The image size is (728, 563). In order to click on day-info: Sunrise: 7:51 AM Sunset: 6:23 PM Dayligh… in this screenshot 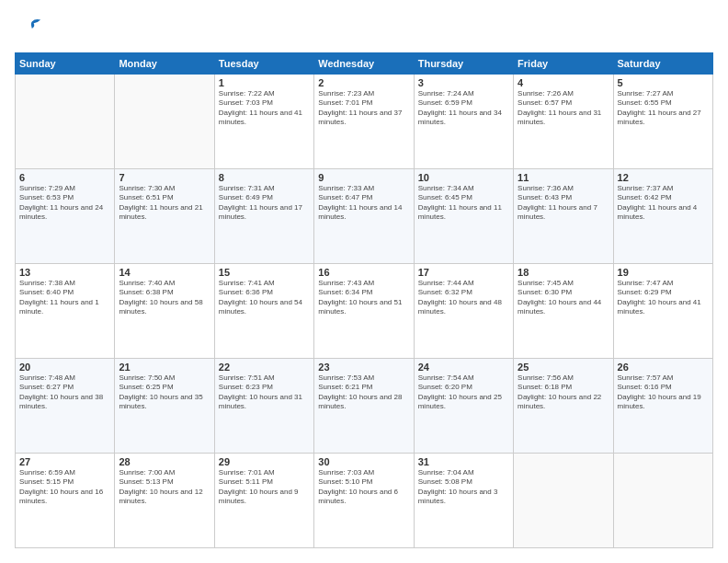, I will do `click(265, 393)`.